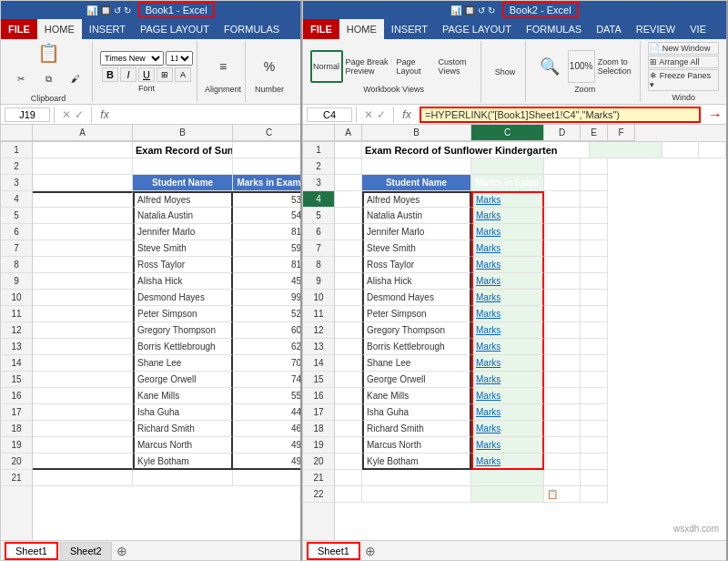  Describe the element at coordinates (267, 167) in the screenshot. I see `cell-C2` at that location.